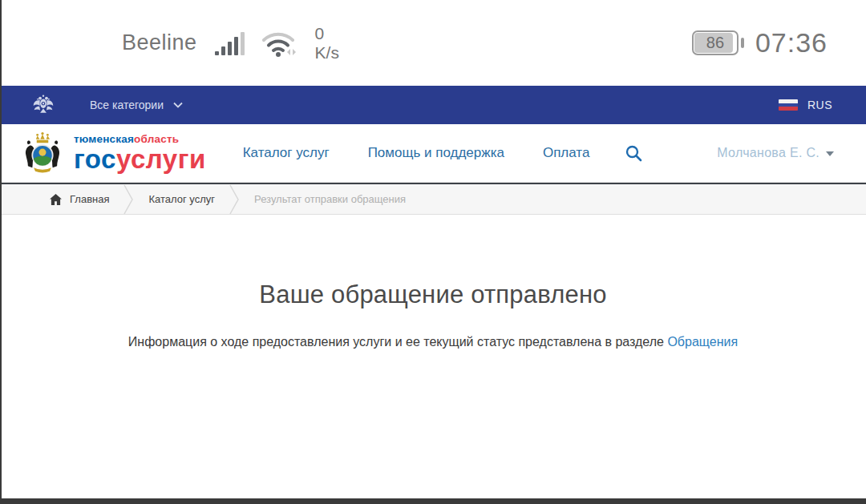  What do you see at coordinates (633, 153) in the screenshot?
I see `search-button` at bounding box center [633, 153].